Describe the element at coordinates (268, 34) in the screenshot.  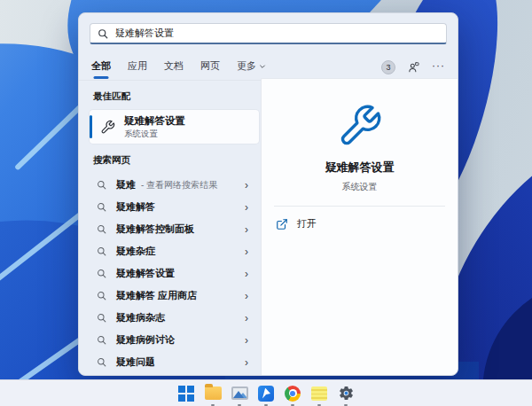
I see `search-box` at that location.